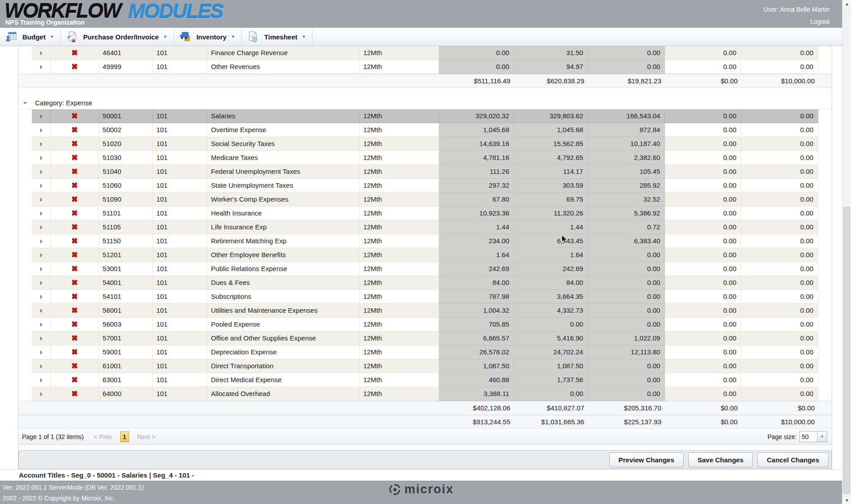 Image resolution: width=851 pixels, height=504 pixels. I want to click on collapse-group-icon: ›, so click(26, 103).